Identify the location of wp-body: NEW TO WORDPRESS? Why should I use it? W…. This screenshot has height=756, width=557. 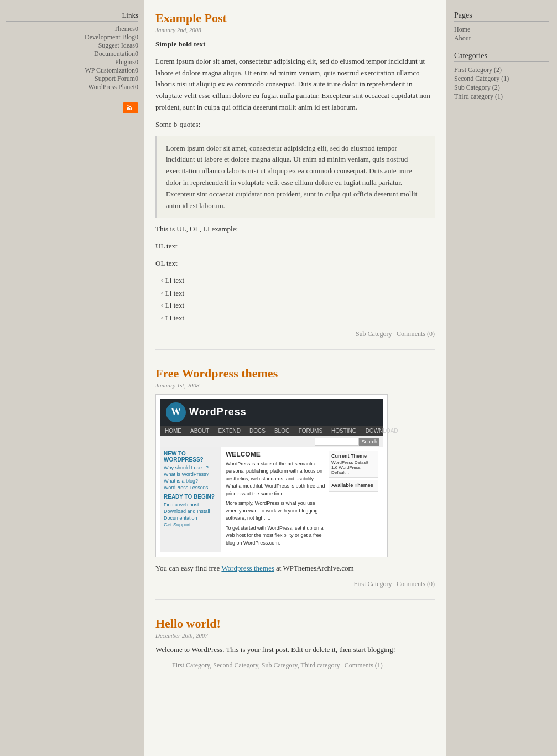
(272, 500).